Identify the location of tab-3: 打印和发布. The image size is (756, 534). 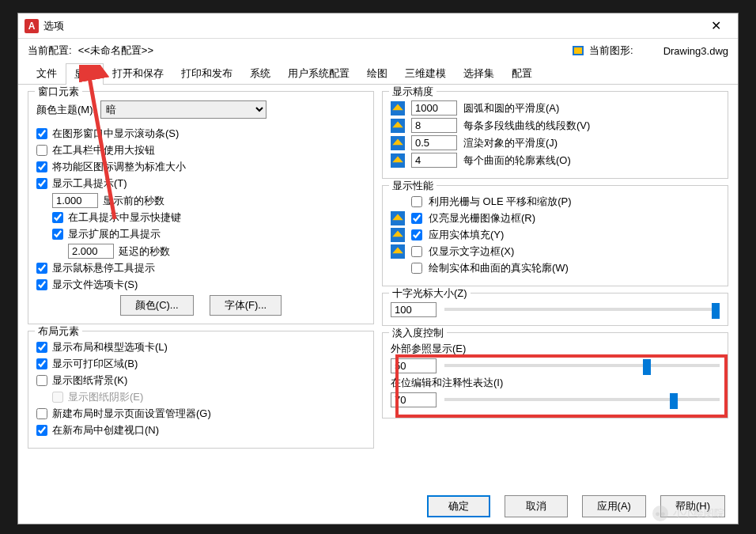
(207, 73).